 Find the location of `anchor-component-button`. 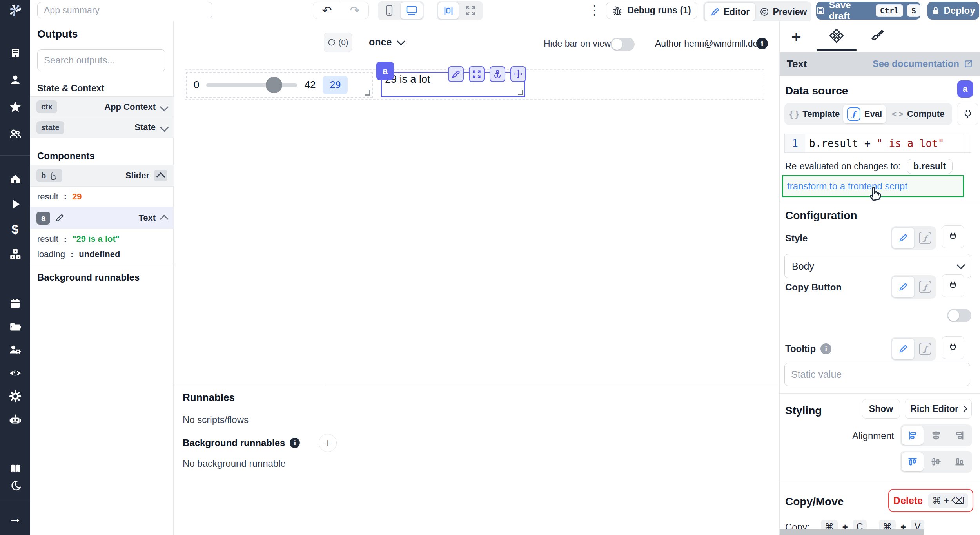

anchor-component-button is located at coordinates (497, 74).